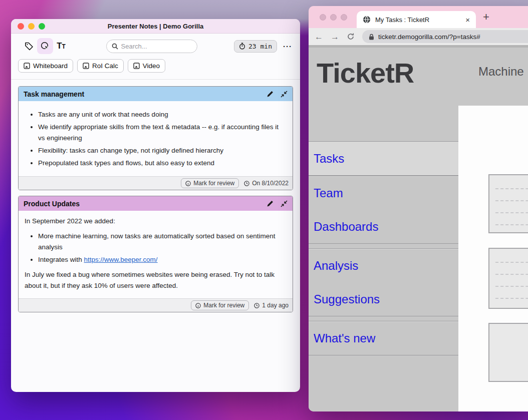  Describe the element at coordinates (365, 73) in the screenshot. I see `ticketr-logo: TicketR` at that location.